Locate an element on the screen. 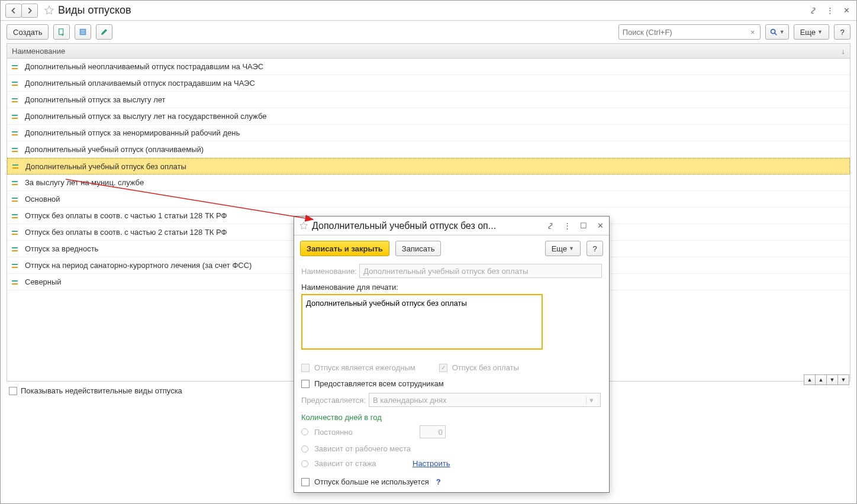  constant-label: Постоянно is located at coordinates (364, 432).